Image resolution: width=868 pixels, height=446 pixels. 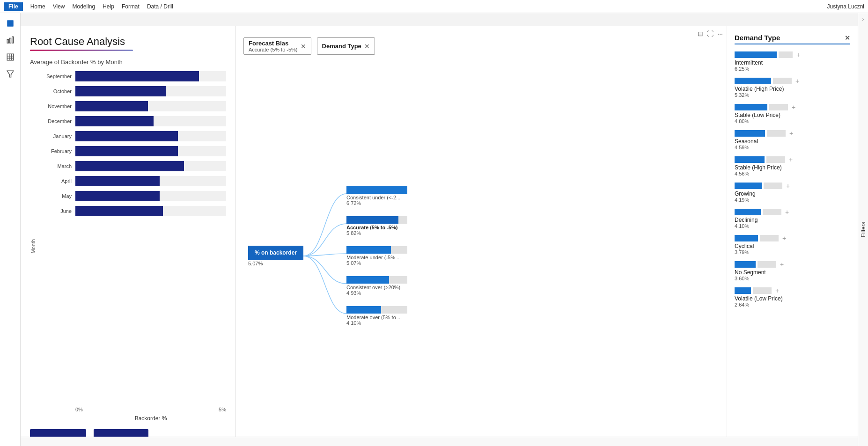 What do you see at coordinates (792, 299) in the screenshot?
I see `demand-item-name: Volatile (Low Price)` at bounding box center [792, 299].